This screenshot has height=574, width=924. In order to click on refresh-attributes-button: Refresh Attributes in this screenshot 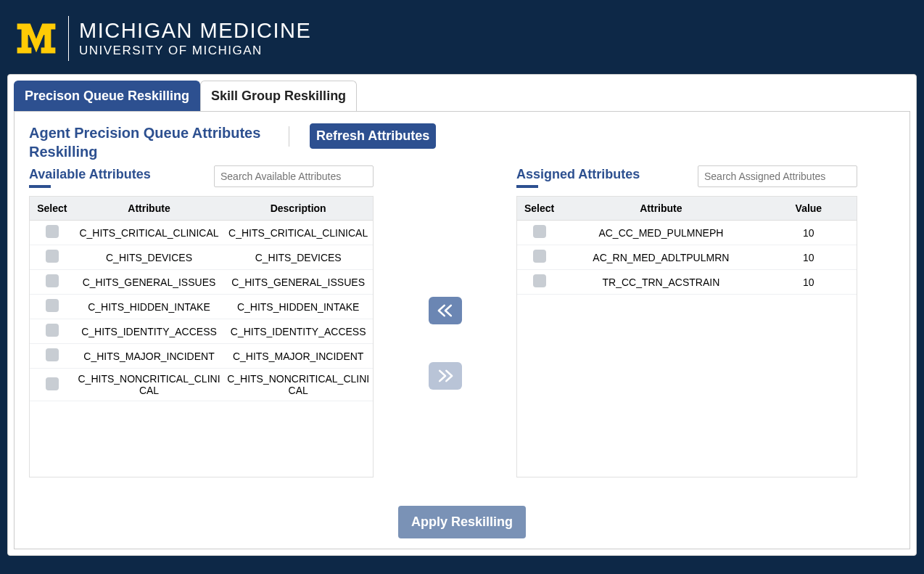, I will do `click(373, 136)`.